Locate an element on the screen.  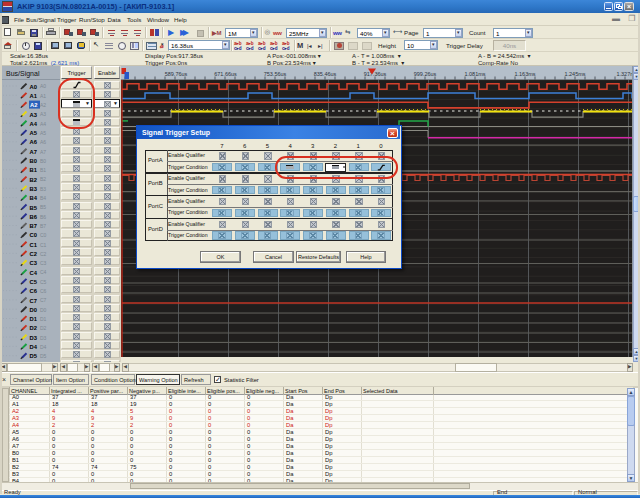
svg-text: 589.76us is located at coordinates (176, 74).